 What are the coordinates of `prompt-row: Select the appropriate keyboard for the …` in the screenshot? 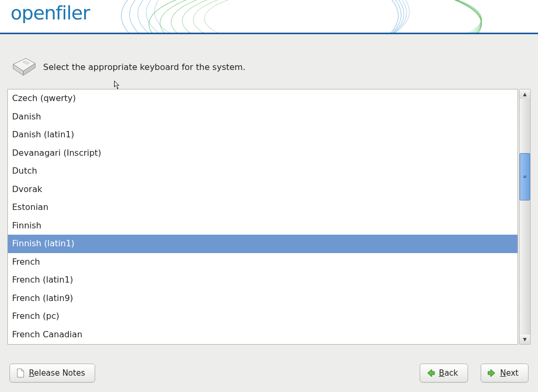 It's located at (275, 67).